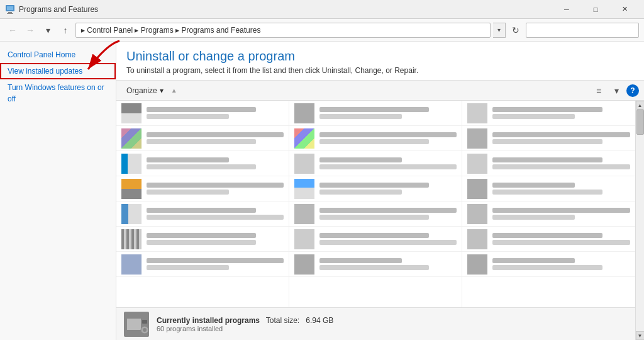 This screenshot has height=340, width=644. I want to click on sort-arrow-icon: ▲, so click(174, 91).